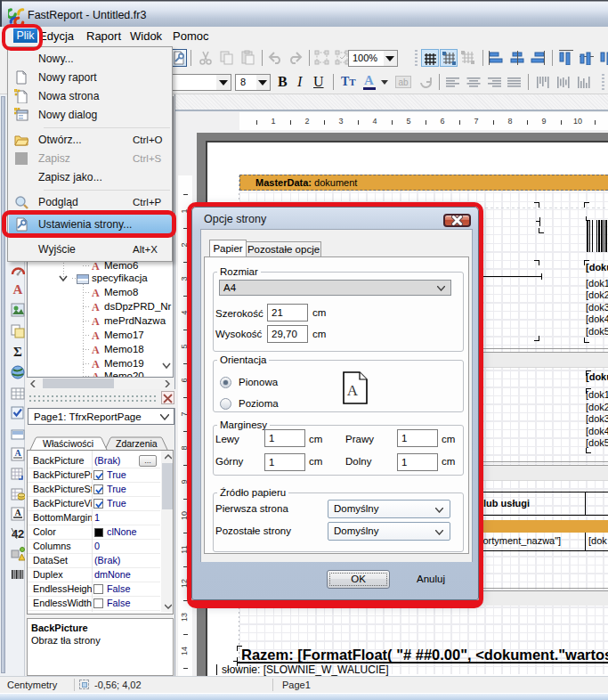  Describe the element at coordinates (137, 444) in the screenshot. I see `svg-text: Zdarzenia` at that location.